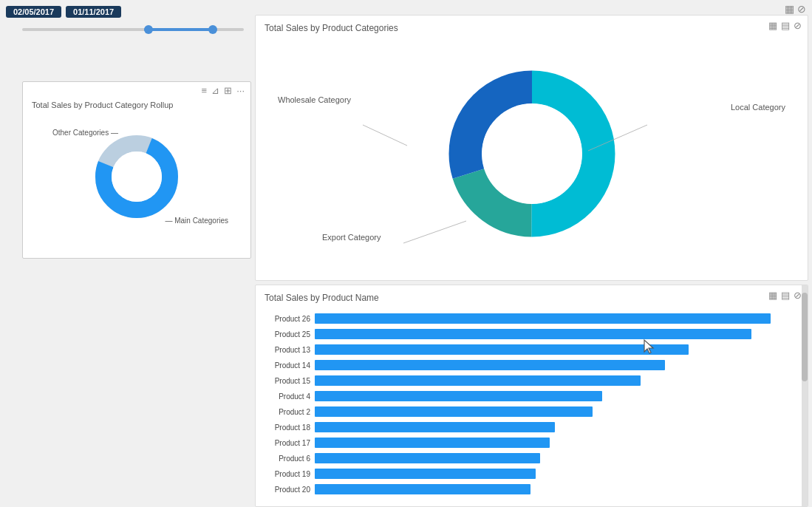 The image size is (812, 507). What do you see at coordinates (137, 106) in the screenshot?
I see `left-panel-title: Total Sales by Product Category Rollup` at bounding box center [137, 106].